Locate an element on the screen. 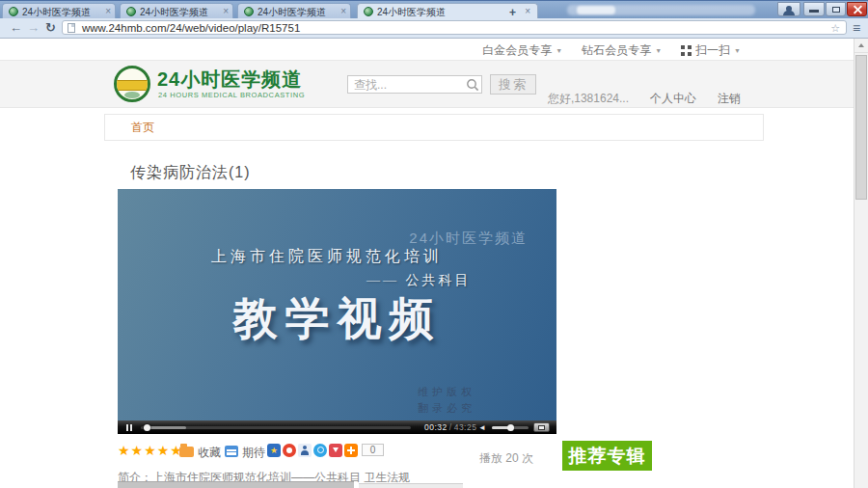 The width and height of the screenshot is (868, 488). site-title: 24小时医学频道 is located at coordinates (230, 79).